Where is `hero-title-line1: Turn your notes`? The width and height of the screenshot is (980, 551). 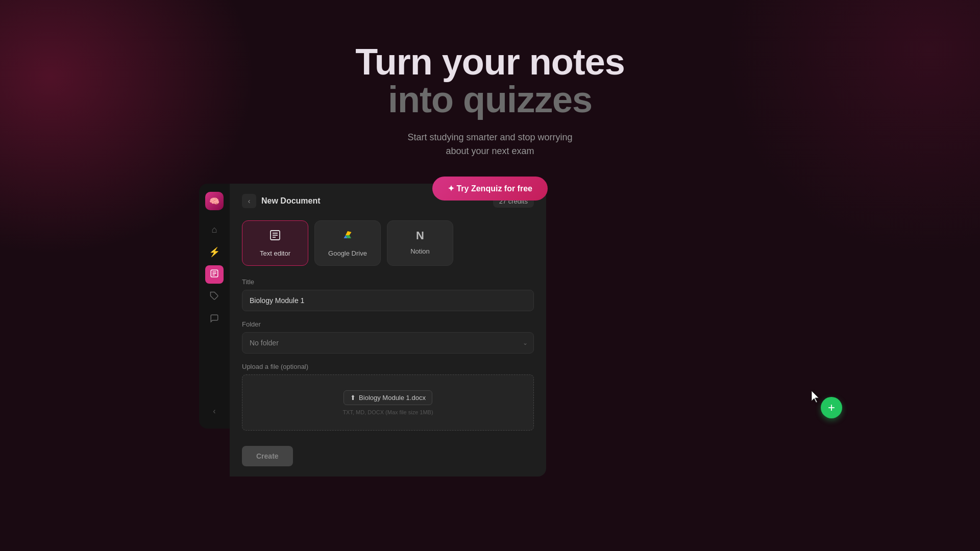 hero-title-line1: Turn your notes is located at coordinates (490, 62).